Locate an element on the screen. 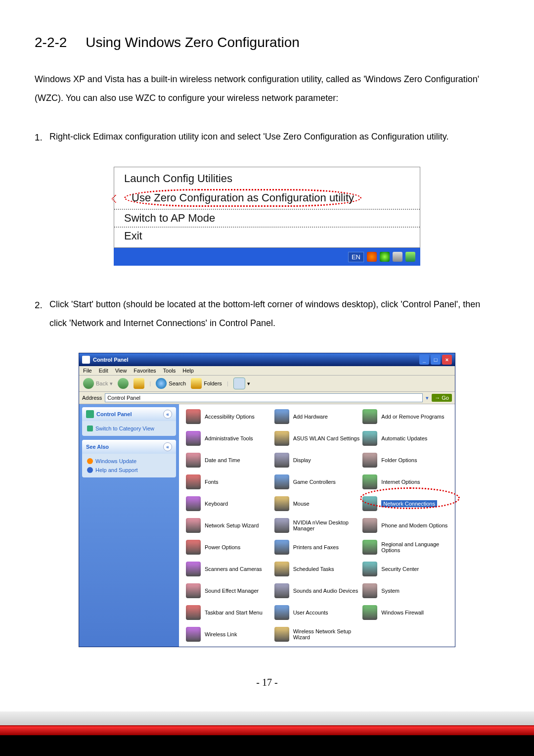 The image size is (534, 756). up-icon is located at coordinates (139, 383).